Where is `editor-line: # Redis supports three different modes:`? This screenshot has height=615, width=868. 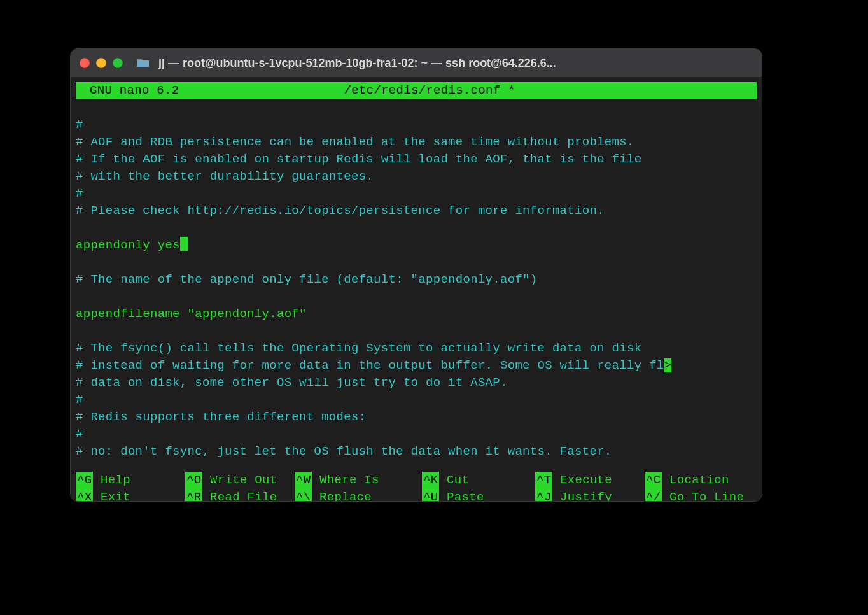 editor-line: # Redis supports three different modes: is located at coordinates (221, 417).